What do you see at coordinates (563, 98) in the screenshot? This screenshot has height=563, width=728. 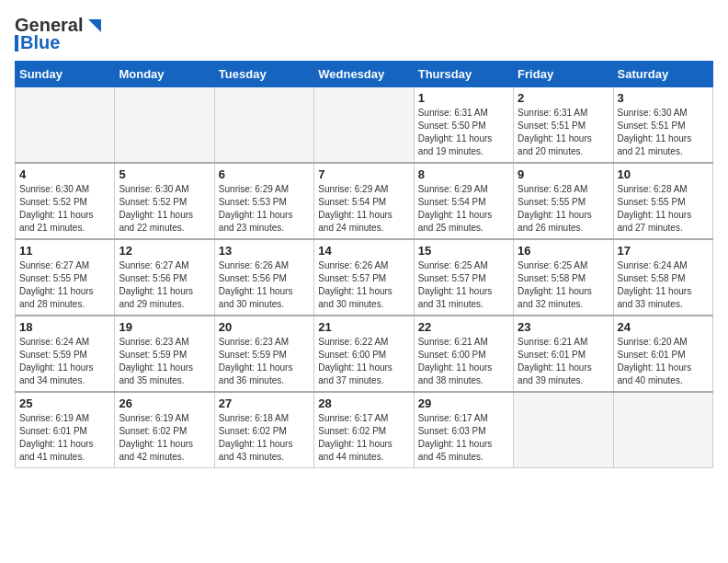 I see `day-number: 2` at bounding box center [563, 98].